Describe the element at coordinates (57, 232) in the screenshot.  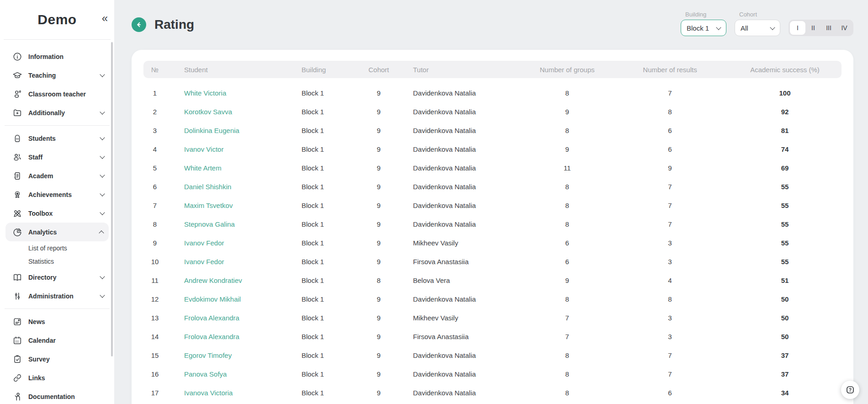
I see `sidebar-item-analytics: Analytics` at that location.